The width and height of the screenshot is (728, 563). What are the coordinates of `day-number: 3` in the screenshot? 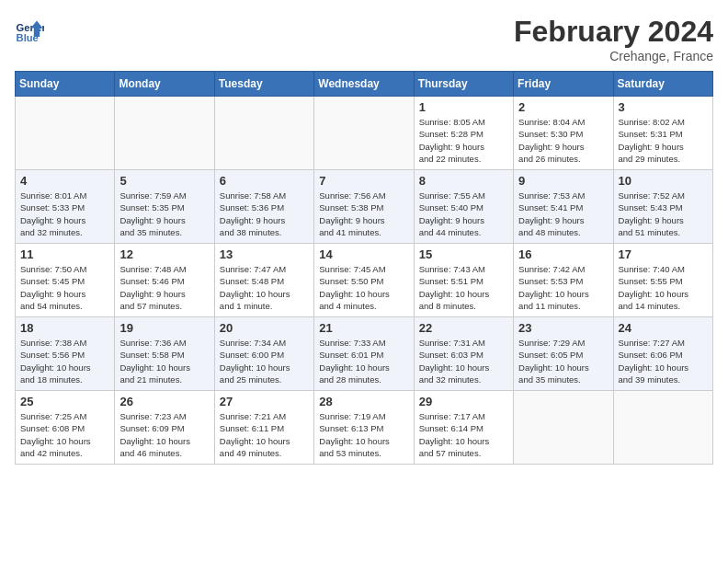 It's located at (664, 107).